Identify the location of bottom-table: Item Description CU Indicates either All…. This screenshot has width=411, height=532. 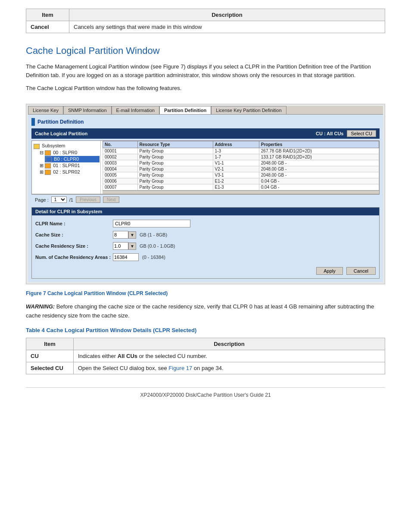
(206, 356).